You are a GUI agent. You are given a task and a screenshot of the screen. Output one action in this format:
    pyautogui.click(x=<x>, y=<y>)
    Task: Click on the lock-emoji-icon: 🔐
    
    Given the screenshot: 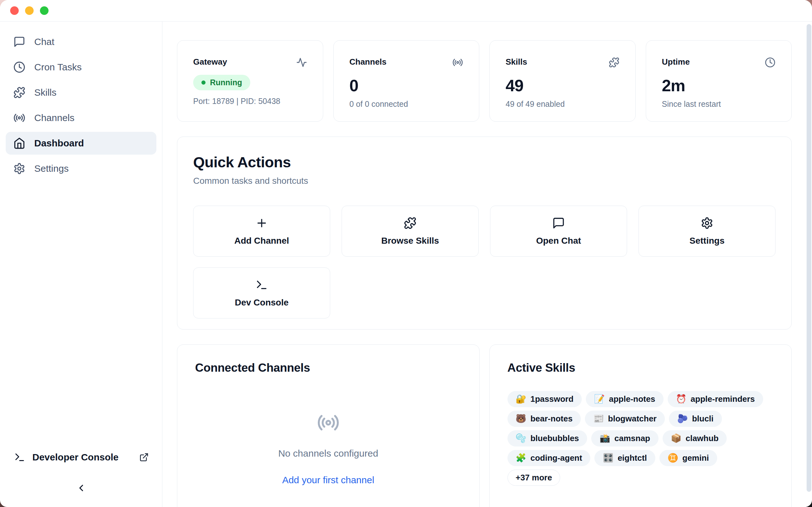 What is the action you would take?
    pyautogui.click(x=521, y=399)
    